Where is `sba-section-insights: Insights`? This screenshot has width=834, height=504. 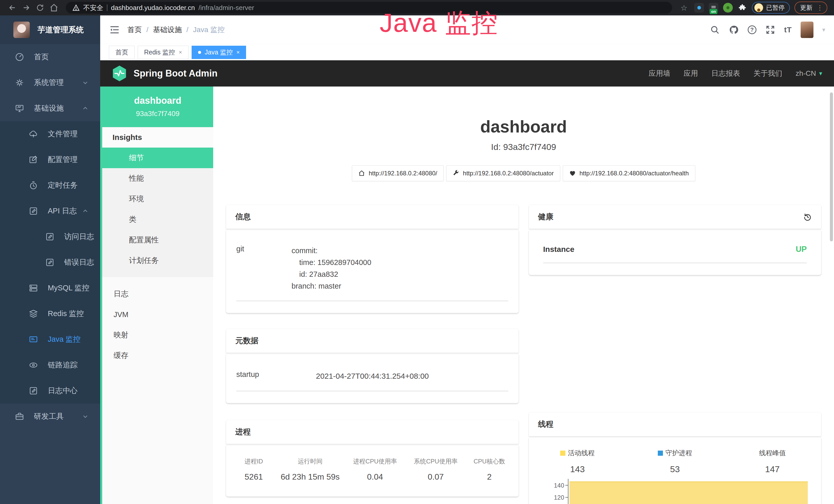
sba-section-insights: Insights is located at coordinates (158, 137).